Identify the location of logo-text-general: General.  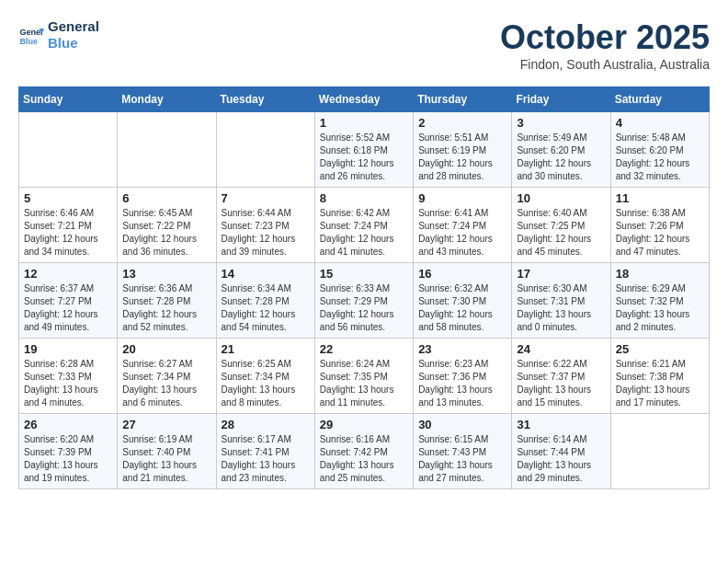
(74, 27).